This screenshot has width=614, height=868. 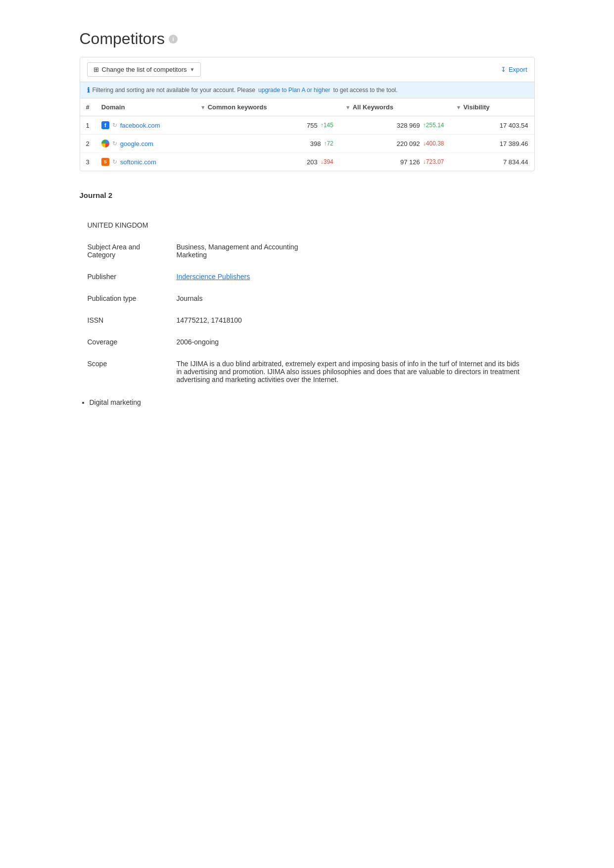 I want to click on change-list-button: ⊞ Change the list of competitors ▼, so click(x=144, y=69).